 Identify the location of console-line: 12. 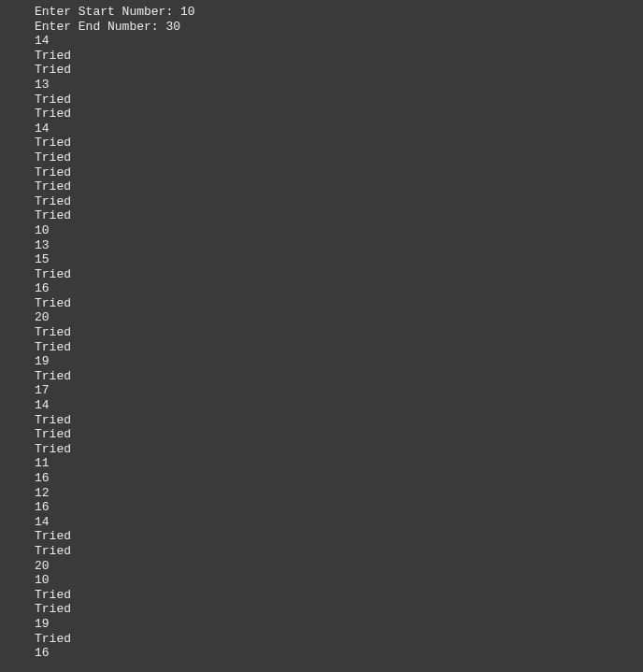
(338, 493).